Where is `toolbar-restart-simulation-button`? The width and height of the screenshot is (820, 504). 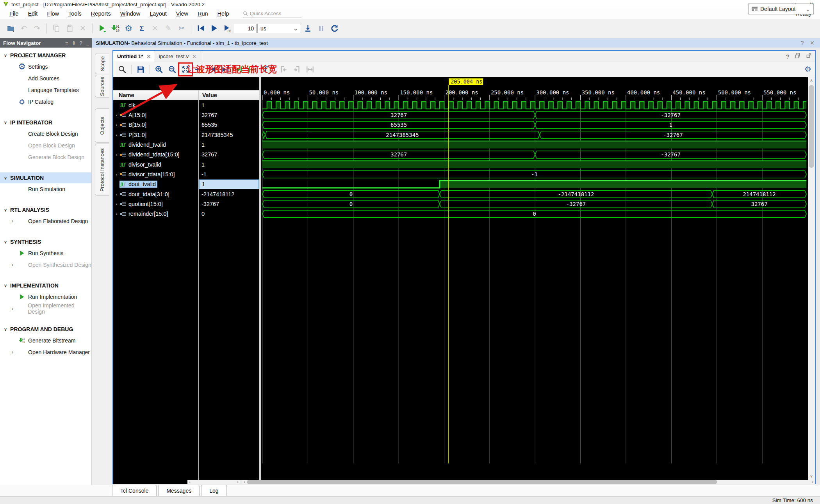
toolbar-restart-simulation-button is located at coordinates (201, 28).